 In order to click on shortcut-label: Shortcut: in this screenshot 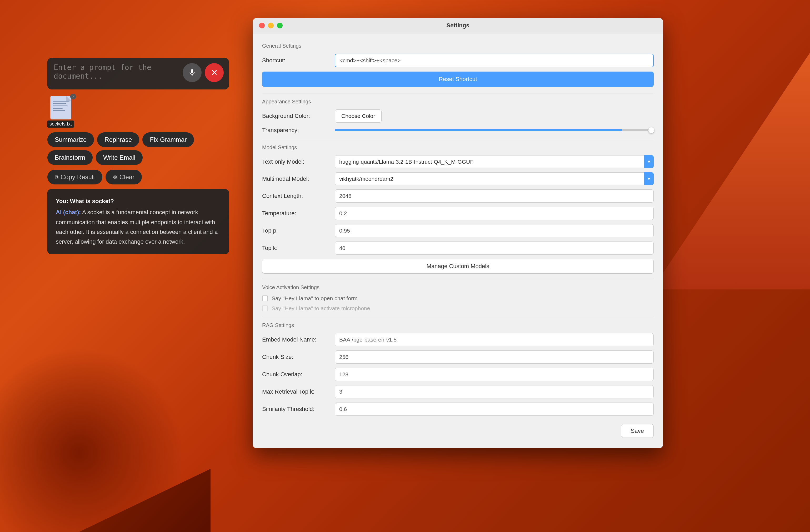, I will do `click(296, 61)`.